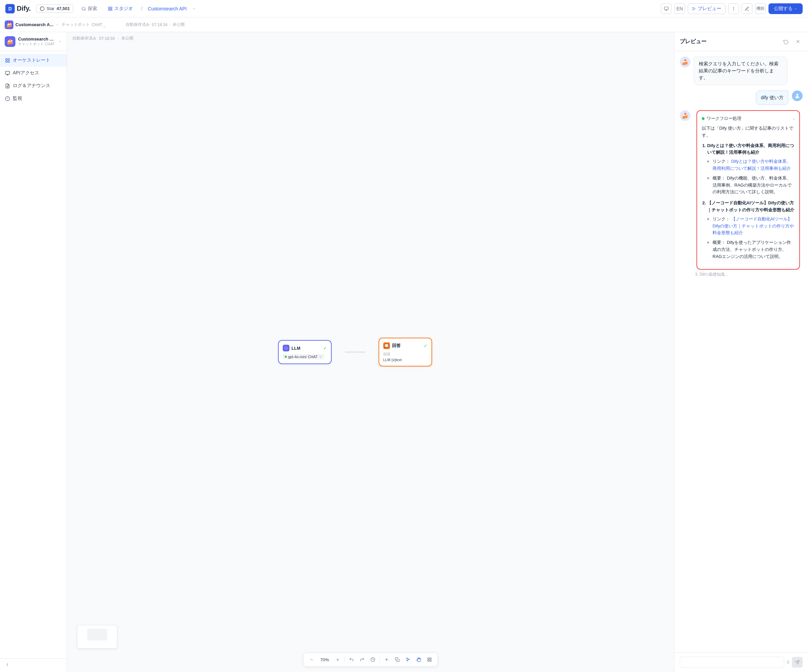  What do you see at coordinates (760, 9) in the screenshot?
I see `feature-button: 機能` at bounding box center [760, 9].